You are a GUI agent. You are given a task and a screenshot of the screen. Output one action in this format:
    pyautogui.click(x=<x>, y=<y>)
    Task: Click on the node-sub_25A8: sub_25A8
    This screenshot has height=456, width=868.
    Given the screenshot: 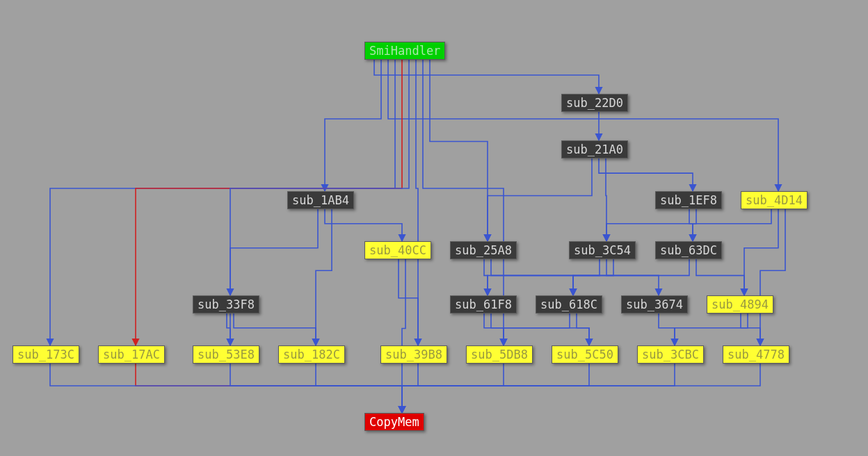 What is the action you would take?
    pyautogui.click(x=483, y=250)
    